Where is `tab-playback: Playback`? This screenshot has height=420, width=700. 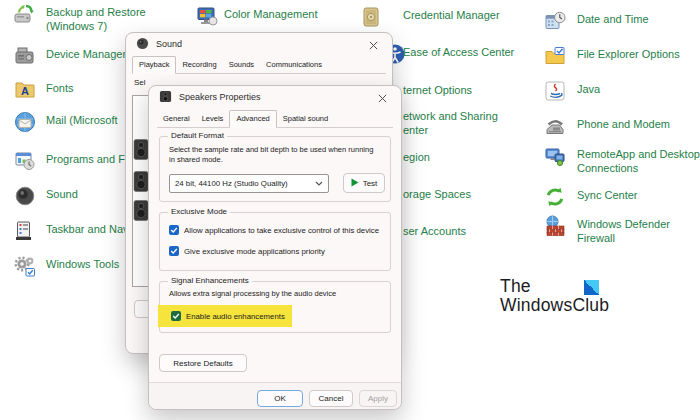 tab-playback: Playback is located at coordinates (154, 65).